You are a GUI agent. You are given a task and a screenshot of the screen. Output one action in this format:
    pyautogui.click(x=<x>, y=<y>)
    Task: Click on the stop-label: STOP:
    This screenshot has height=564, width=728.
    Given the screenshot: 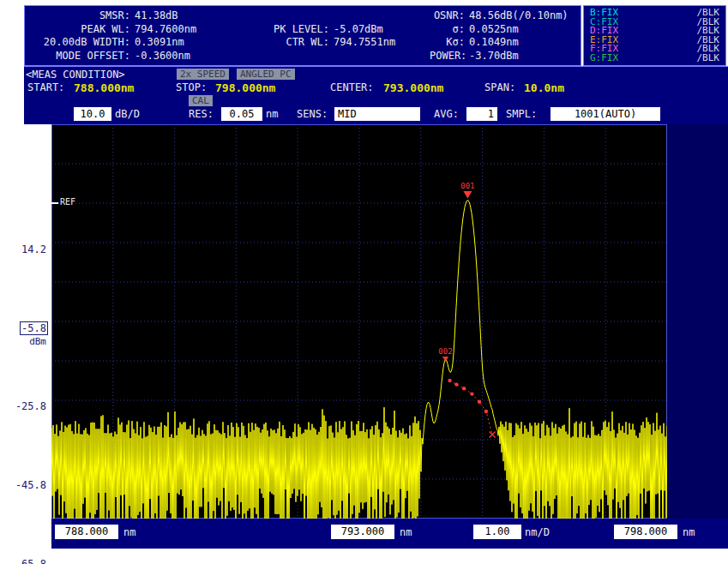 What is the action you would take?
    pyautogui.click(x=191, y=87)
    